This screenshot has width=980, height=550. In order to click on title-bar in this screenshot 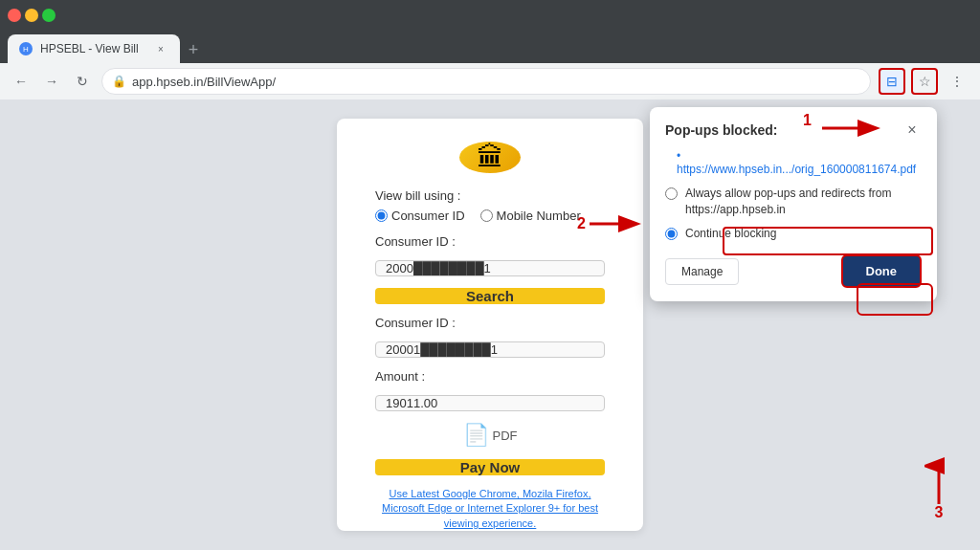, I will do `click(490, 15)`.